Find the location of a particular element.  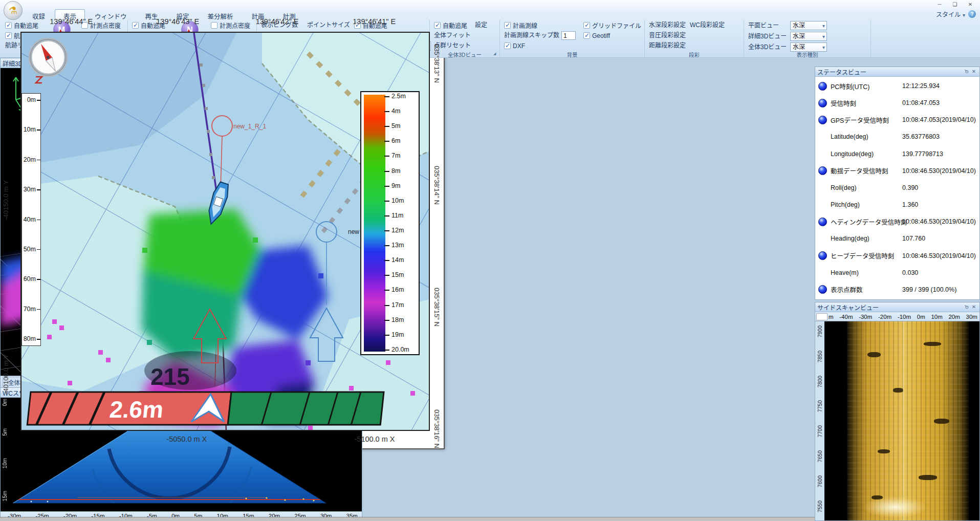

checkbox-w3d-auto-track: 自動追尾 is located at coordinates (452, 26).